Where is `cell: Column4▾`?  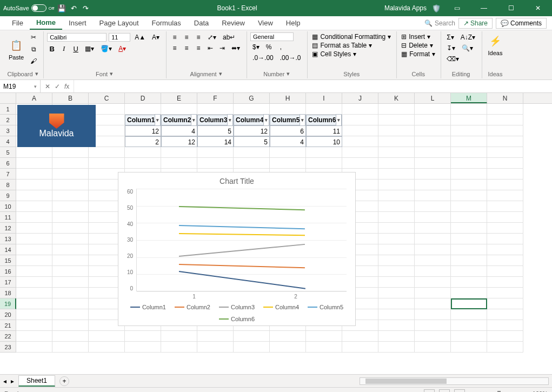 cell: Column4▾ is located at coordinates (252, 120).